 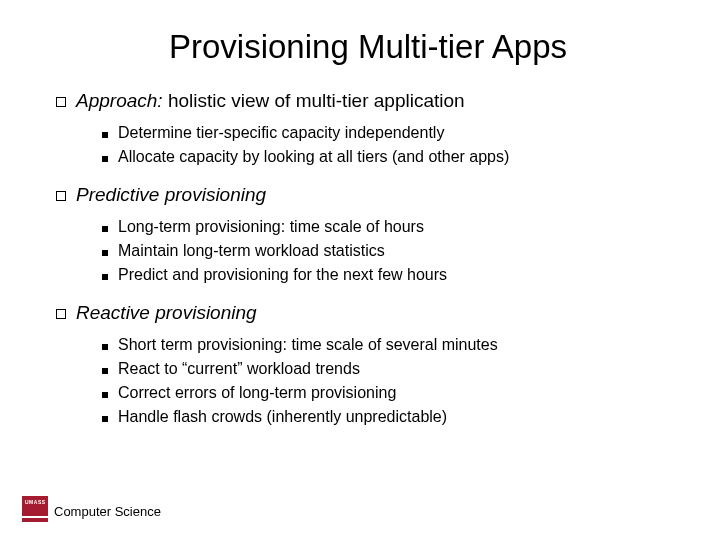 What do you see at coordinates (368, 195) in the screenshot?
I see `section-heading-row: Predictive provisioning` at bounding box center [368, 195].